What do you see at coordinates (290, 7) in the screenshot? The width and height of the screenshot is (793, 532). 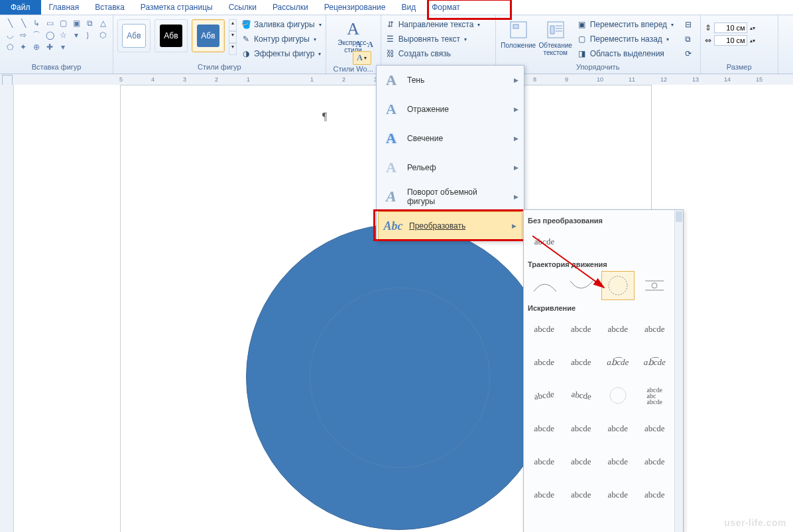 I see `tab-mailings: Рассылки` at bounding box center [290, 7].